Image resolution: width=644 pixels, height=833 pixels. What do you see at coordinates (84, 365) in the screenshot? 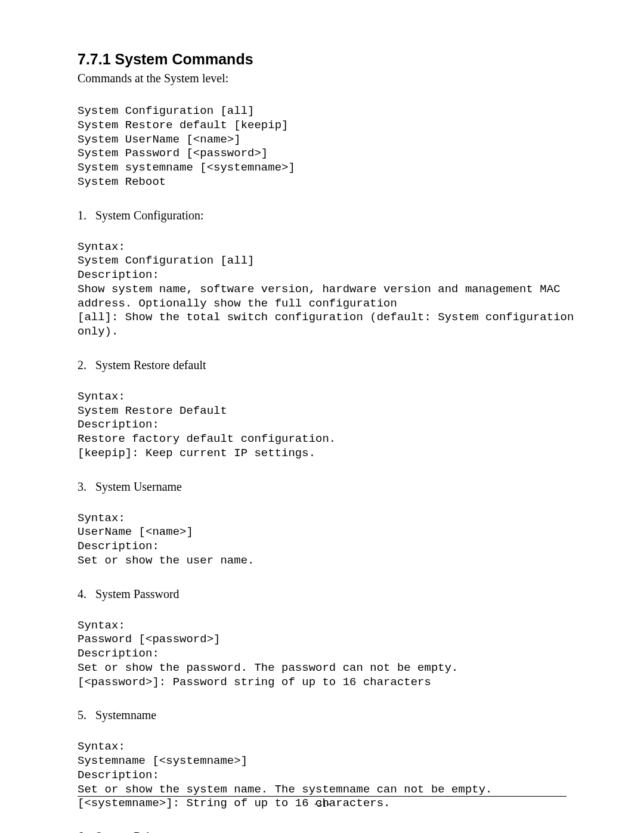
I see `item-num: 2.` at bounding box center [84, 365].